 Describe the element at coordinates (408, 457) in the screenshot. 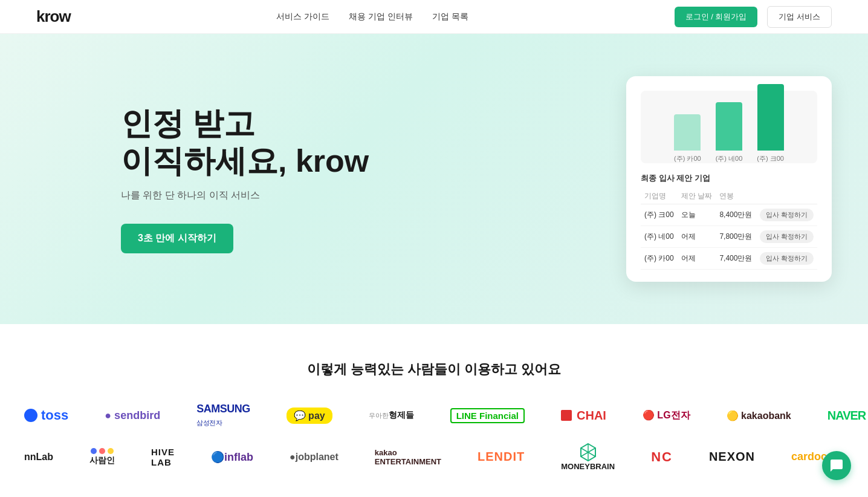

I see `logo-kakaoent: kakaoENTERTAINMENT` at that location.